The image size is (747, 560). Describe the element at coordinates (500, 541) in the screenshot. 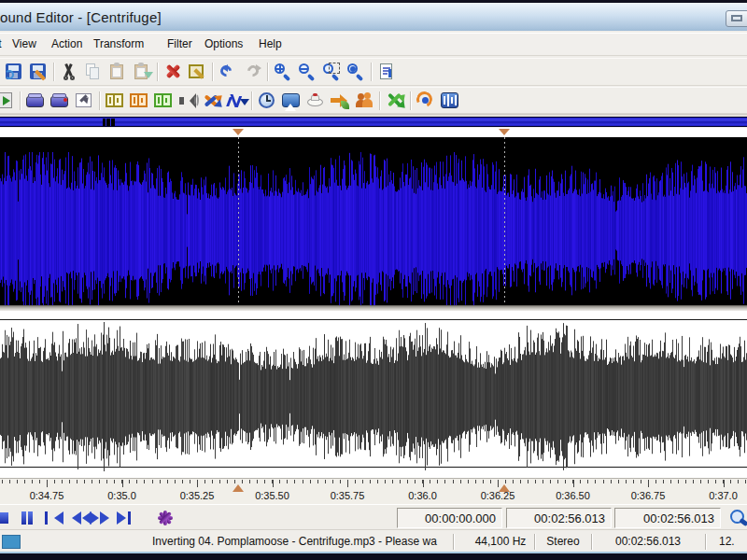

I see `status-sample-rate: 44,100 Hz` at that location.